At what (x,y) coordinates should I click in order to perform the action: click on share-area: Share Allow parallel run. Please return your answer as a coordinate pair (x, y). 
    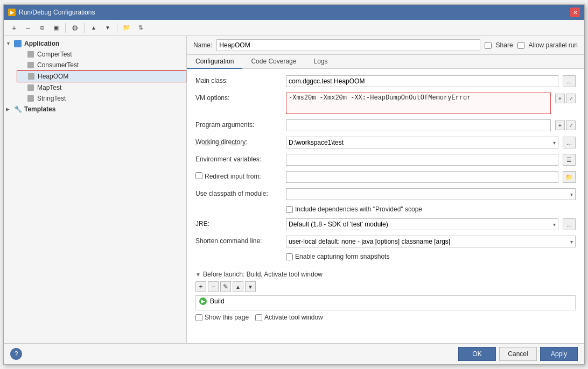
    Looking at the image, I should click on (531, 45).